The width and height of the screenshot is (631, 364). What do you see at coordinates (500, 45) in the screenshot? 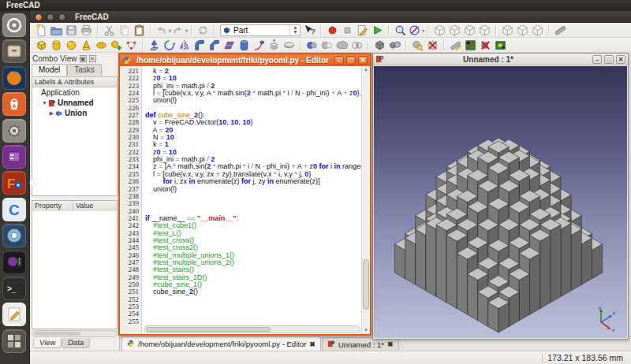
I see `measure-toggle-all-button` at bounding box center [500, 45].